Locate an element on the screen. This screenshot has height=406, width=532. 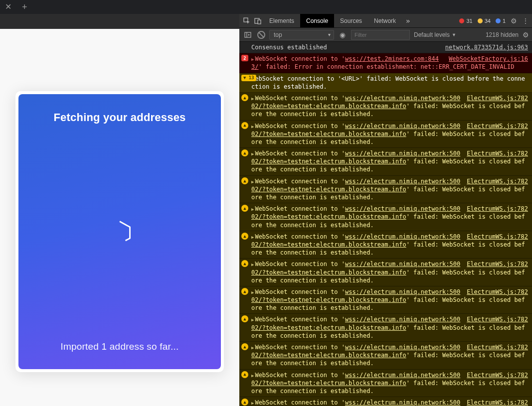
devtools-tab-sources: Sources is located at coordinates (351, 21).